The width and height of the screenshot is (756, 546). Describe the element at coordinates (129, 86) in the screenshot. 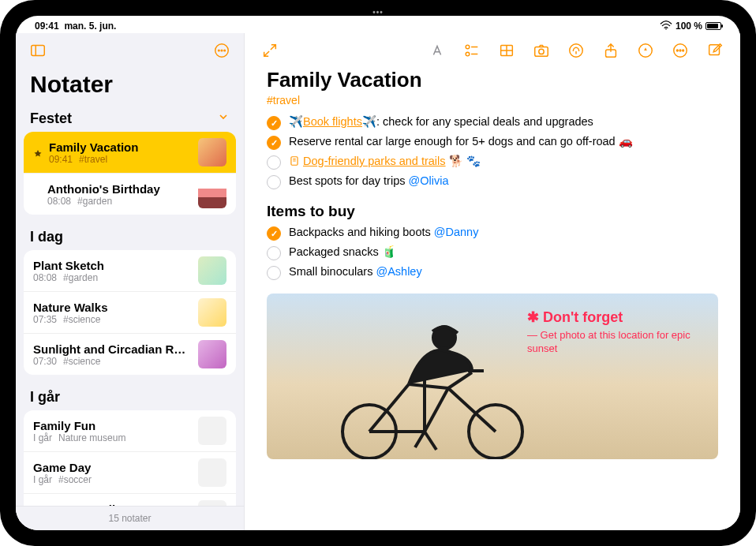

I see `sidebar-title: Notater` at that location.